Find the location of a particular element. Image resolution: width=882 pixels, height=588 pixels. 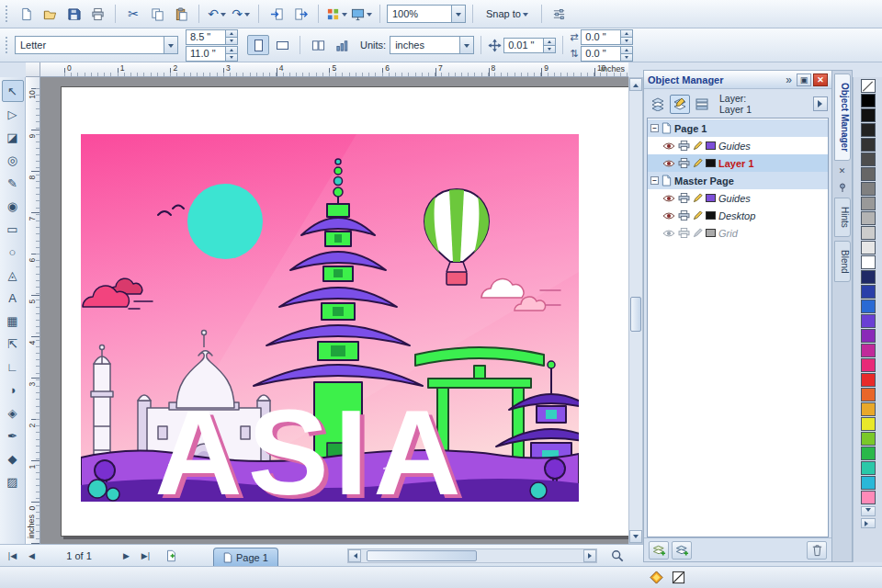

layer-row: Grid is located at coordinates (738, 233).